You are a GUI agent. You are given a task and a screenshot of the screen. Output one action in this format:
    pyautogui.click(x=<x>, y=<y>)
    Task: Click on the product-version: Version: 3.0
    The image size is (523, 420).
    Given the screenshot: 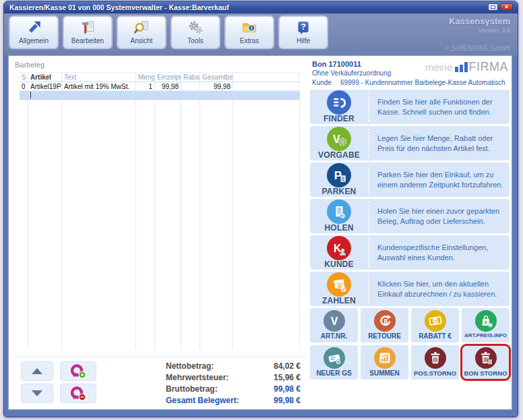 What is the action you would take?
    pyautogui.click(x=477, y=30)
    